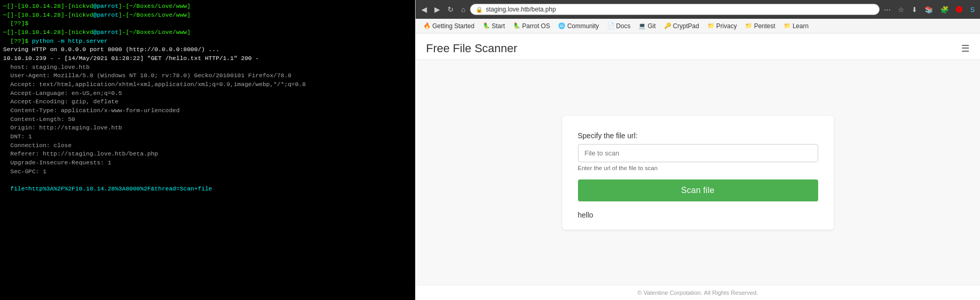  Describe the element at coordinates (578, 26) in the screenshot. I see `bookmark-community: 🌐 Community` at that location.